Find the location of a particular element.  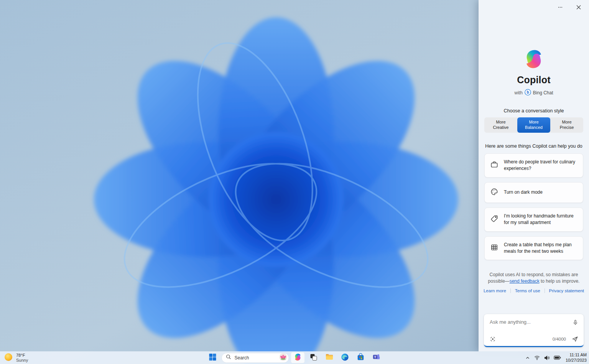

edge-icon is located at coordinates (345, 358).